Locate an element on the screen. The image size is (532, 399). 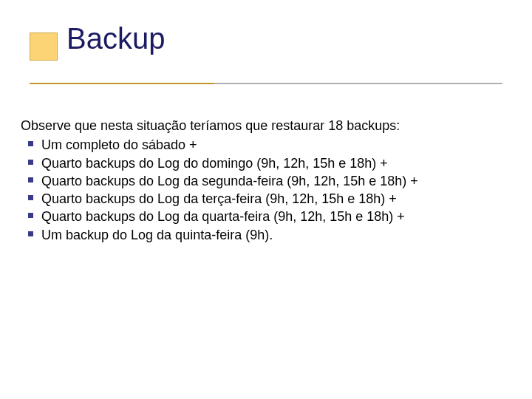
list-item: Quarto backups do Log da quarta-feira (9… is located at coordinates (266, 216).